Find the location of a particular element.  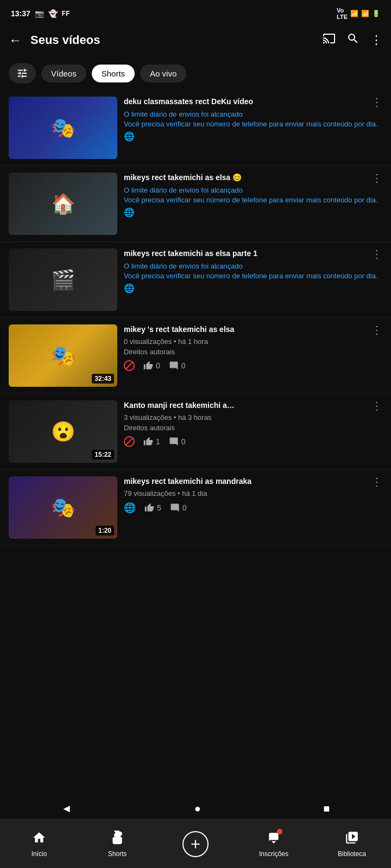

video-title: deku clasmassates rect DeKu vídeo is located at coordinates (247, 101).